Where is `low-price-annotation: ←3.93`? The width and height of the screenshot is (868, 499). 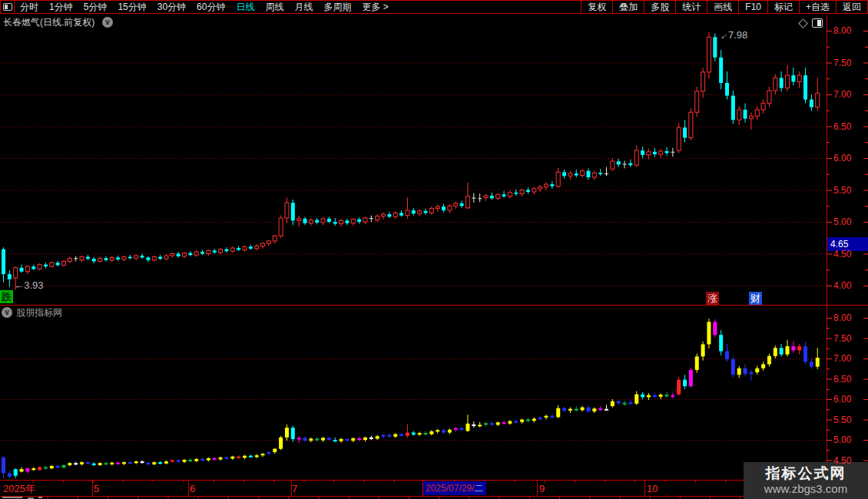 low-price-annotation: ←3.93 is located at coordinates (28, 286).